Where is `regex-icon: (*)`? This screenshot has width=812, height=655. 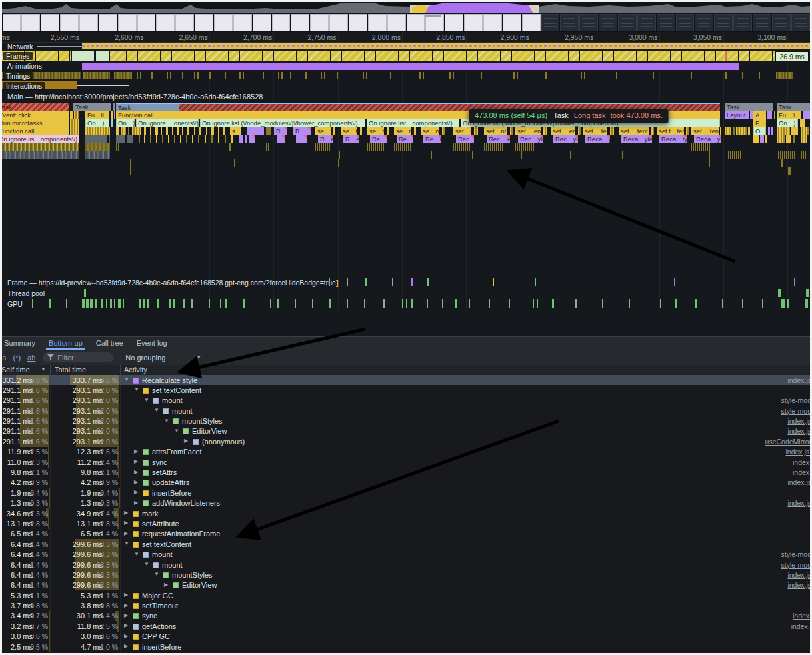
regex-icon: (*) is located at coordinates (17, 358).